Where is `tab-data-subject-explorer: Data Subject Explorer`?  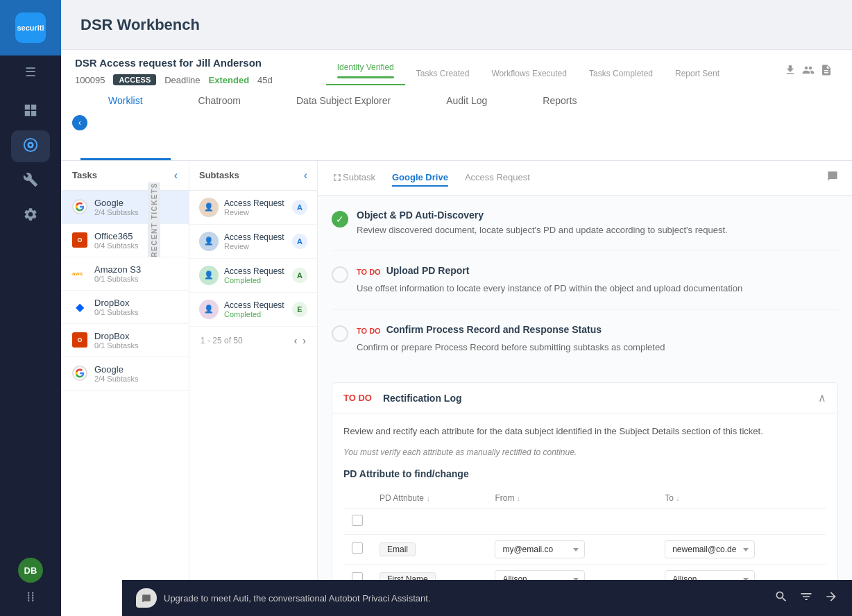 tab-data-subject-explorer: Data Subject Explorer is located at coordinates (343, 123).